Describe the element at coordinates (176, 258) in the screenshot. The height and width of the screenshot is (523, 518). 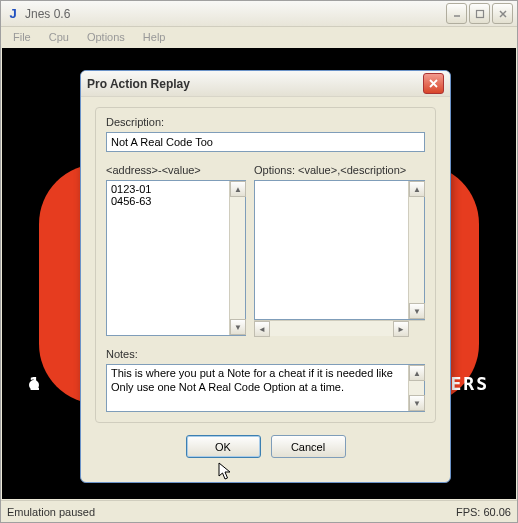
I see `address-listbox: 0123-01 0456-63 ▲ ▼` at that location.